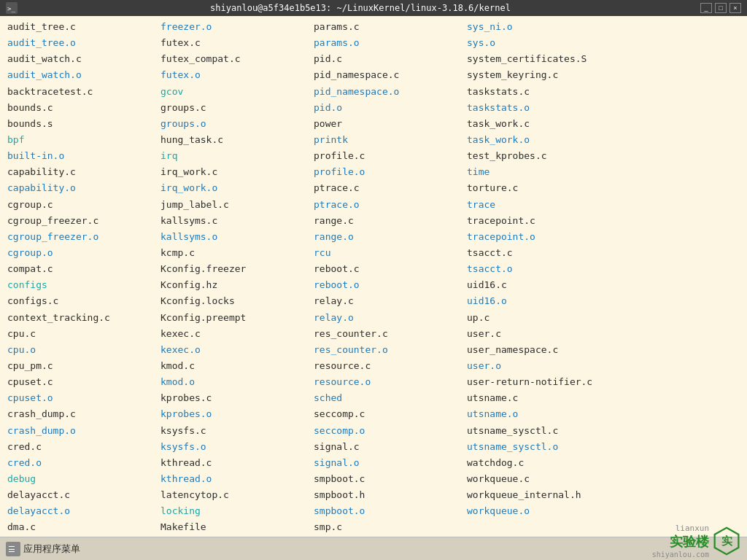  Describe the element at coordinates (387, 398) in the screenshot. I see `file-item: sched` at that location.